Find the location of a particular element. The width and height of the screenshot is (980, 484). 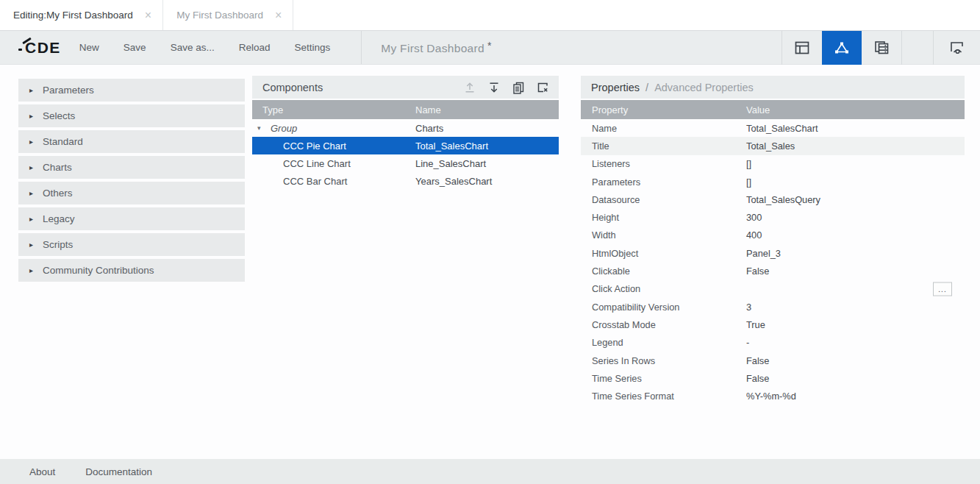

dashboard-title: My First Dashboard* is located at coordinates (436, 47).